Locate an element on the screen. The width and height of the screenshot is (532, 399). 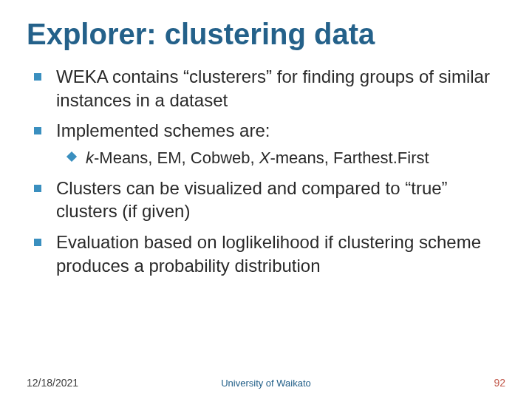
slide-title: Explorer: clustering data is located at coordinates (266, 34).